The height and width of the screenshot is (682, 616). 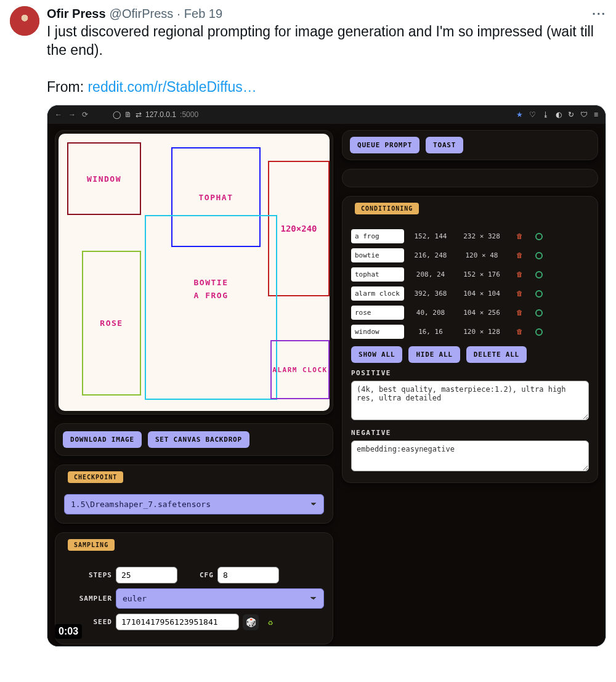 What do you see at coordinates (387, 208) in the screenshot?
I see `conditioning-section-label: CONDITIONING` at bounding box center [387, 208].